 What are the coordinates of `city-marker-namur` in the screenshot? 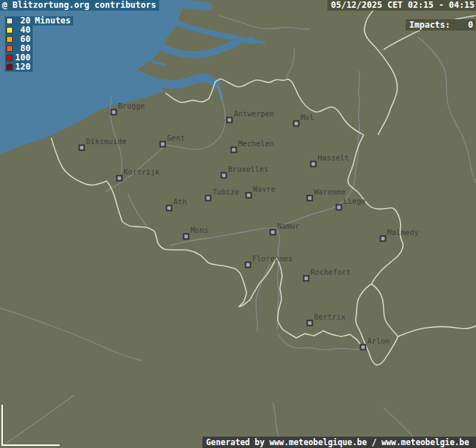 It's located at (273, 233).